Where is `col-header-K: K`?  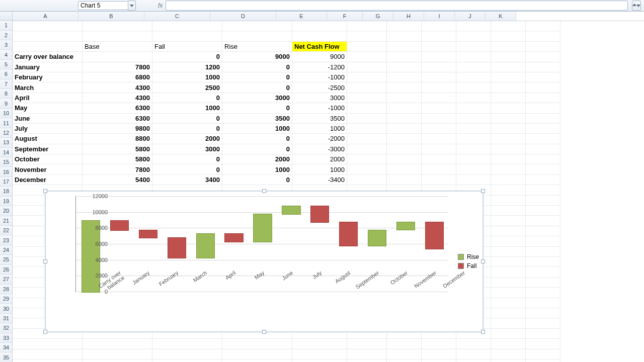 col-header-K: K is located at coordinates (501, 16).